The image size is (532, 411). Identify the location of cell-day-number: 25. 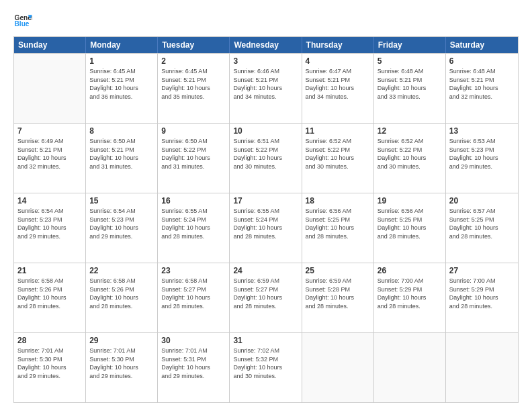
(338, 271).